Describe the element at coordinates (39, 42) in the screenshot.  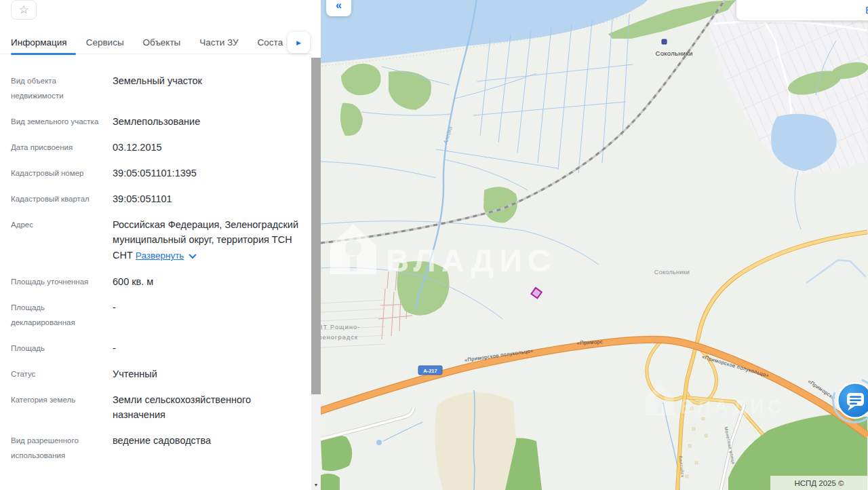
I see `tab-information: Информация` at that location.